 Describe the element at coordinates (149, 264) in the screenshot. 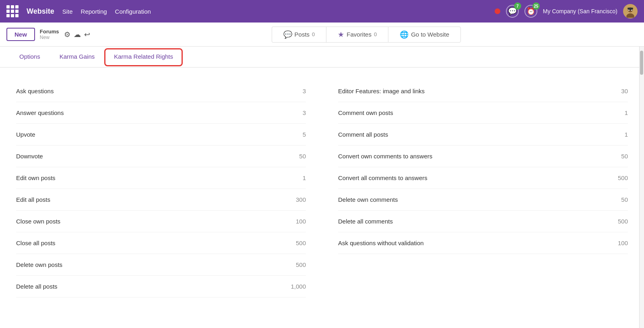

I see `field-label: Delete own posts` at that location.